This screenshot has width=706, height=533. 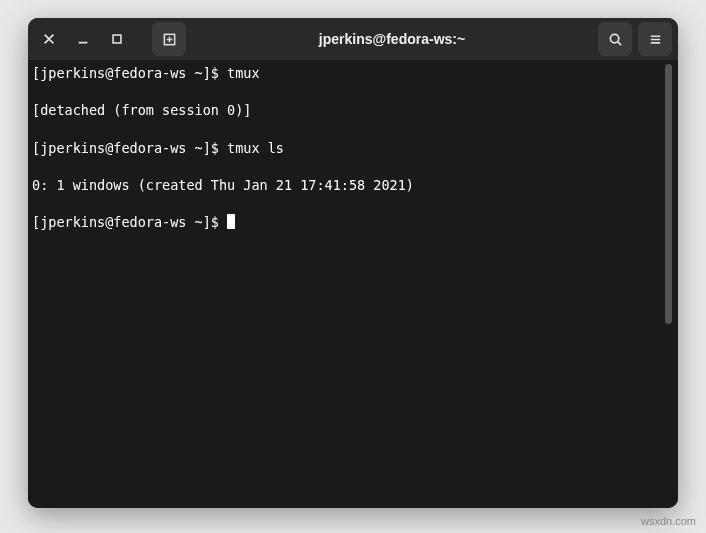 What do you see at coordinates (117, 39) in the screenshot?
I see `maximize-icon` at bounding box center [117, 39].